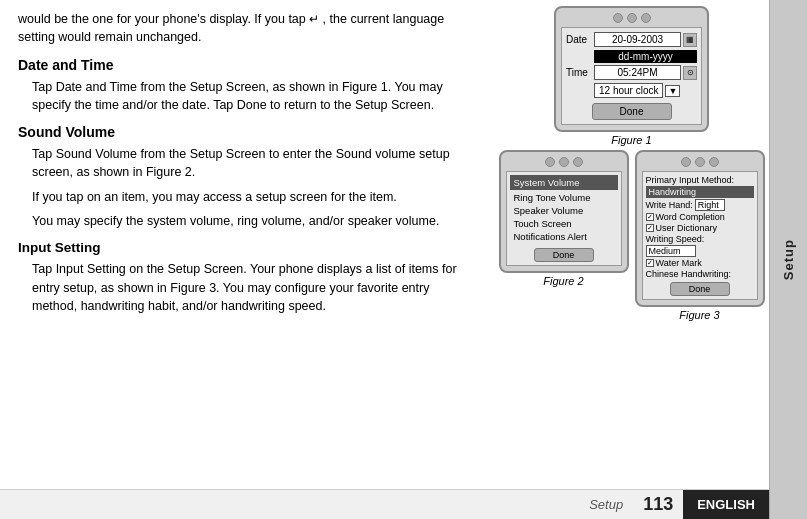 The width and height of the screenshot is (807, 519). Describe the element at coordinates (564, 236) in the screenshot. I see `menu-item-notif: Notifications Alert` at that location.